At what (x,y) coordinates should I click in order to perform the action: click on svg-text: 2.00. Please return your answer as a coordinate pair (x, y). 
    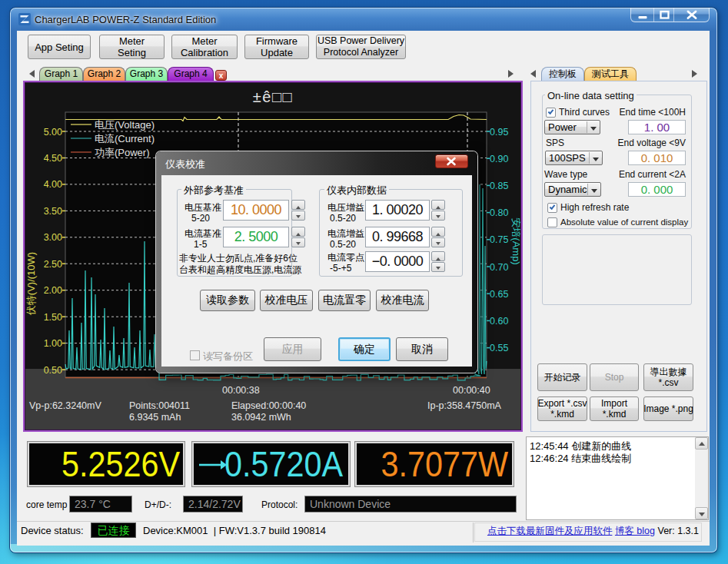
    Looking at the image, I should click on (53, 290).